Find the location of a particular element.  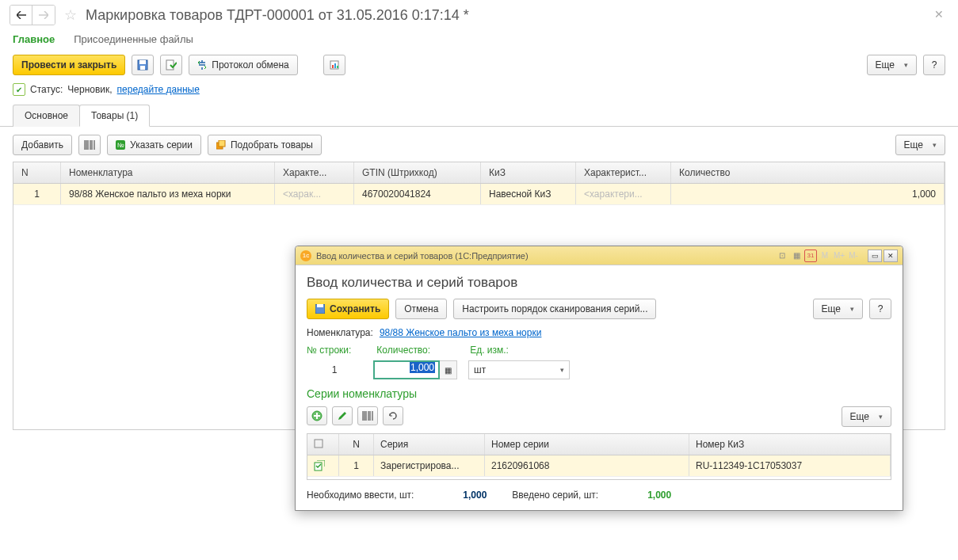

nomenclature-label: Номенклатура: is located at coordinates (340, 333).